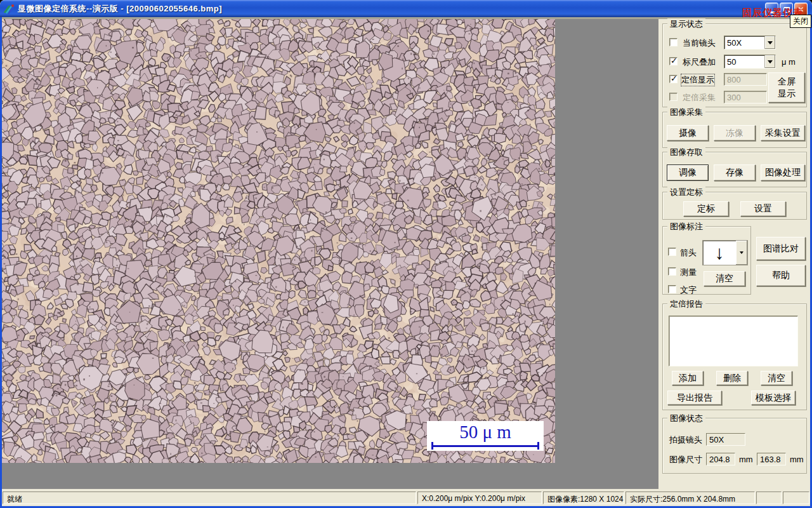  I want to click on report-template-button: 模板选择, so click(773, 398).